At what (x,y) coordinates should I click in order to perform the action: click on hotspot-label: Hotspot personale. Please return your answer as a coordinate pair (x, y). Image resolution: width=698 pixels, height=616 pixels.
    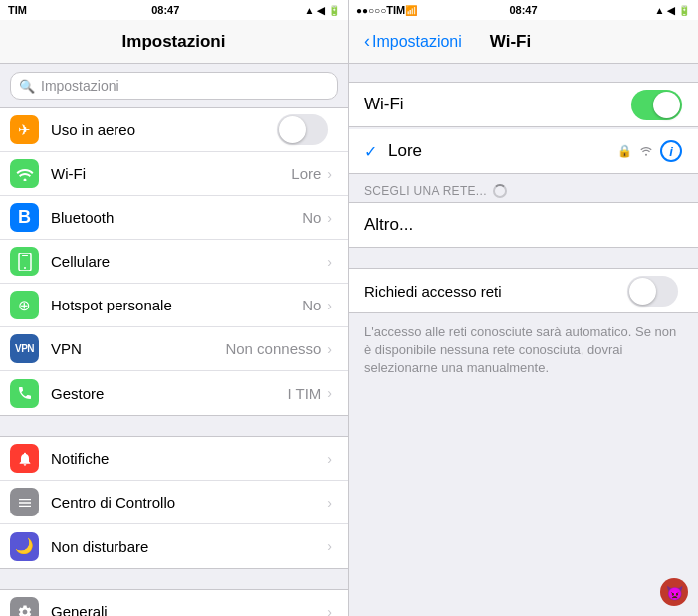
    Looking at the image, I should click on (176, 305).